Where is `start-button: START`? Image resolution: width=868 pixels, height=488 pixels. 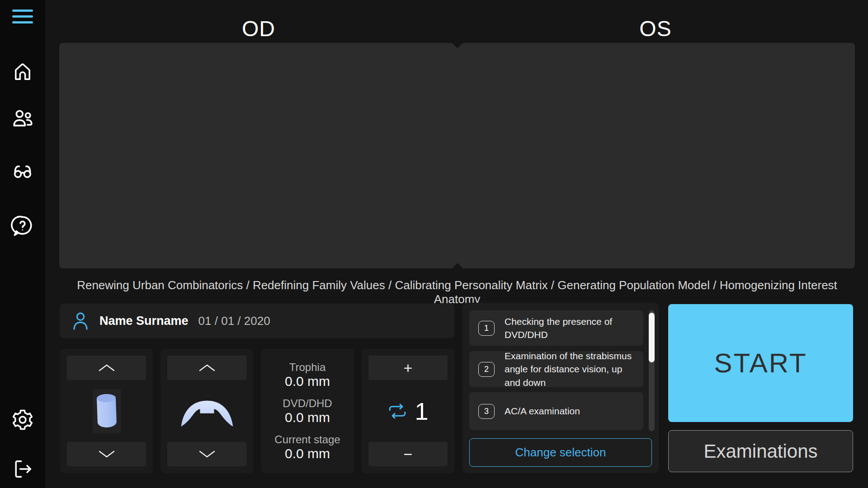
start-button: START is located at coordinates (760, 363).